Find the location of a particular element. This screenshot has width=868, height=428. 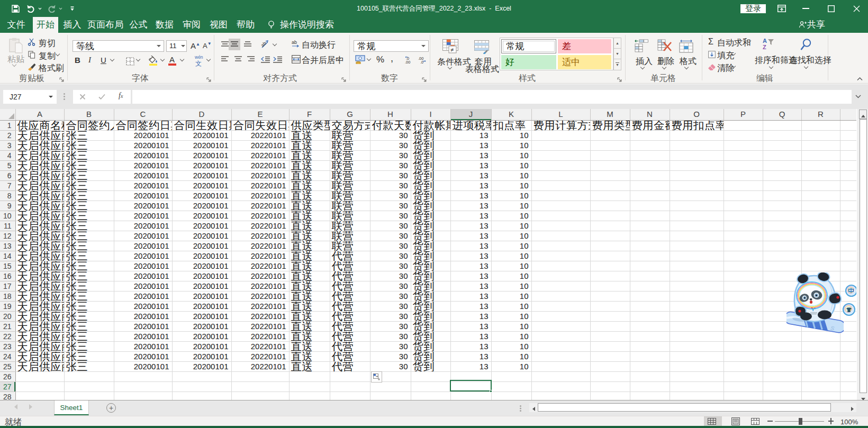

svg-text: A is located at coordinates (765, 41).